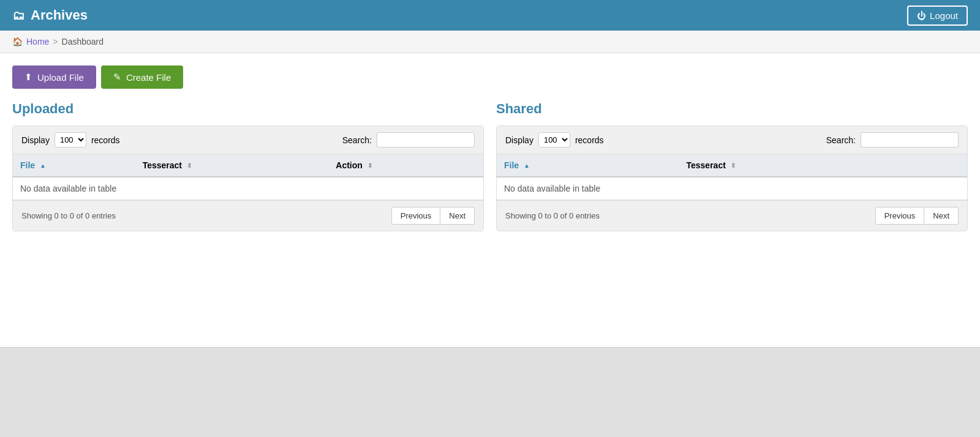 Image resolution: width=980 pixels, height=437 pixels. I want to click on uploaded-search-input, so click(426, 140).